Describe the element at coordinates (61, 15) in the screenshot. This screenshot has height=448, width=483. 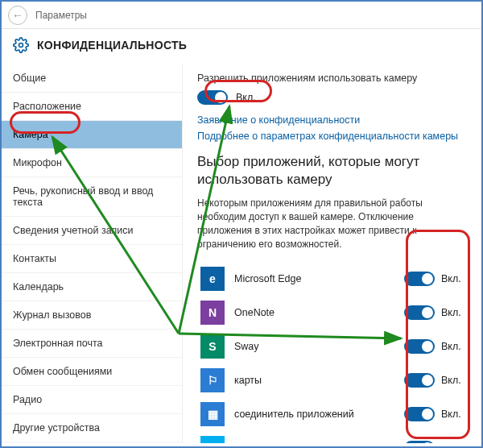
I see `app-name: Параметры` at that location.